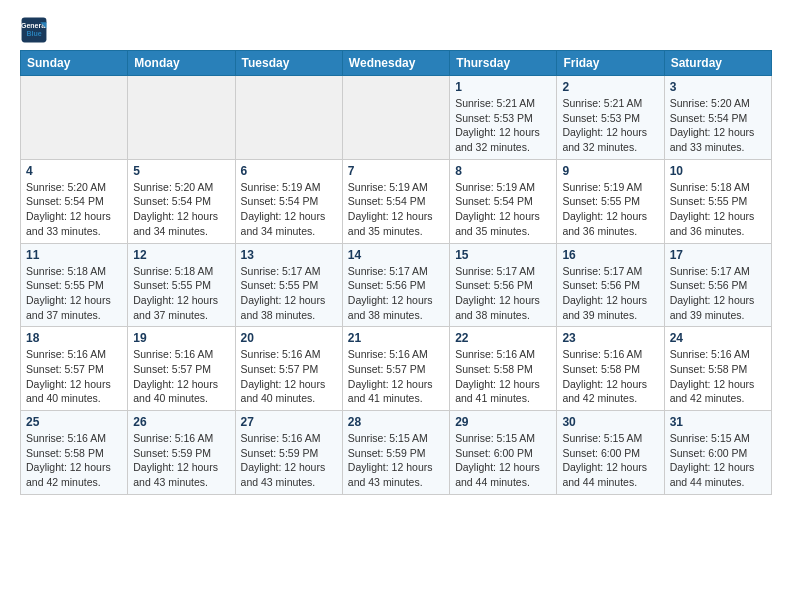  What do you see at coordinates (503, 87) in the screenshot?
I see `day-number: 1` at bounding box center [503, 87].